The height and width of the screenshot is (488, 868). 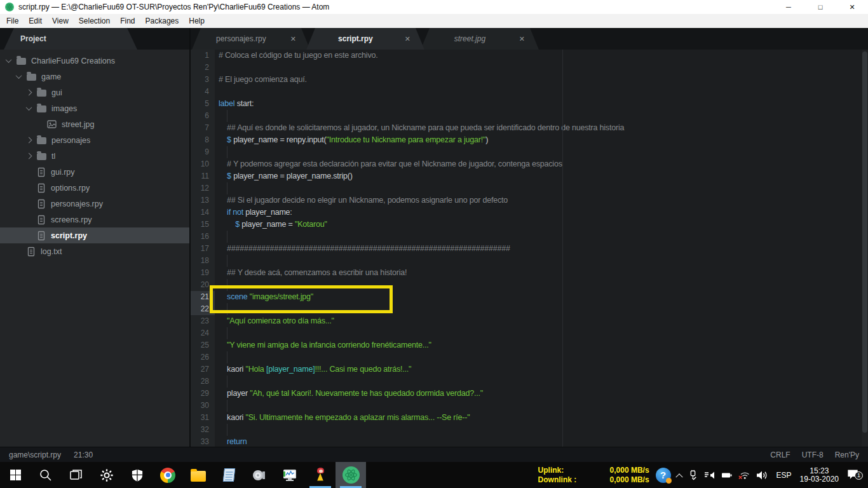 I want to click on downlink-label: Downlink :, so click(x=558, y=480).